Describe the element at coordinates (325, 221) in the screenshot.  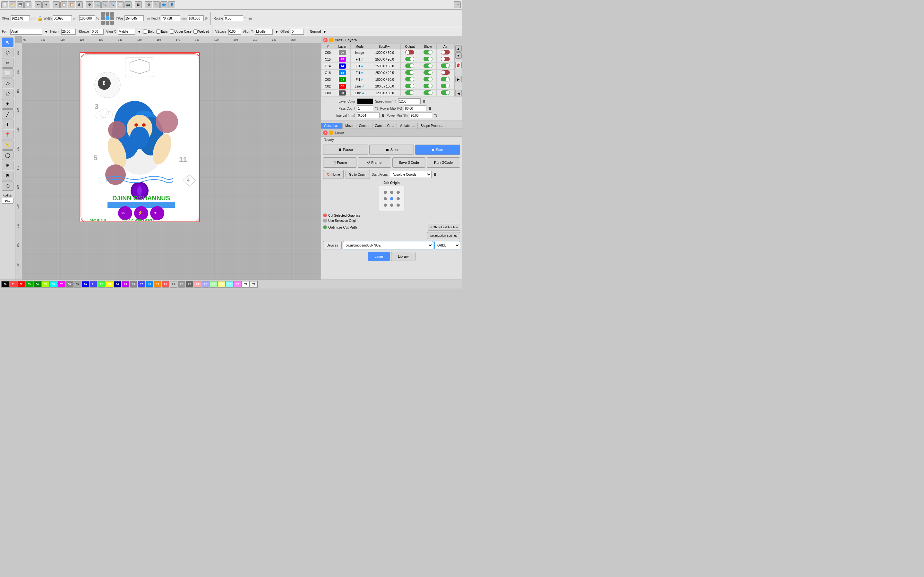
I see `use-selection-indicator` at that location.